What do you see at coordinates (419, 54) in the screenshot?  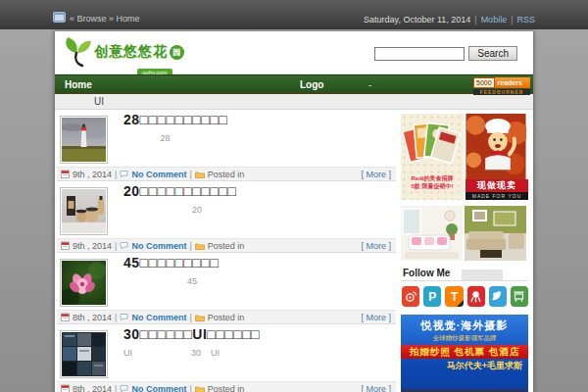 I see `search-input` at bounding box center [419, 54].